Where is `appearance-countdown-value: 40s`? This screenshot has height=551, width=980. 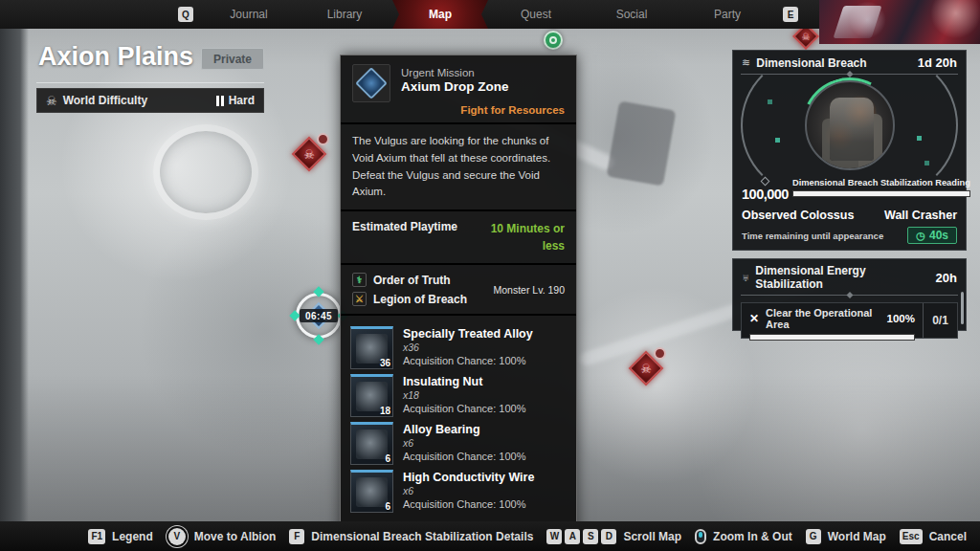
appearance-countdown-value: 40s is located at coordinates (939, 235).